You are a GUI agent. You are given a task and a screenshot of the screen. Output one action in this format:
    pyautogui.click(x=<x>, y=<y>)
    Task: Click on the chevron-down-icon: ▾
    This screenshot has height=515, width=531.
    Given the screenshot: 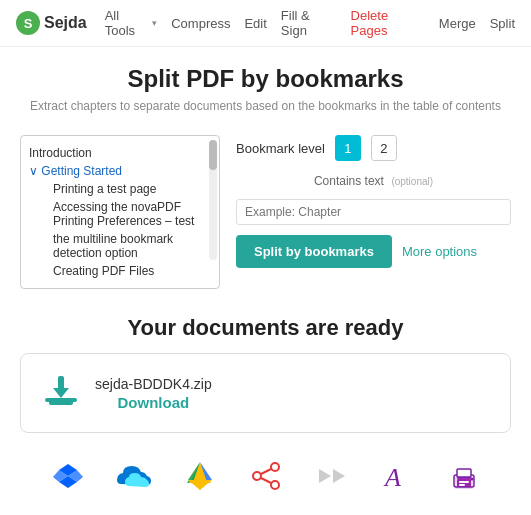 What is the action you would take?
    pyautogui.click(x=154, y=23)
    